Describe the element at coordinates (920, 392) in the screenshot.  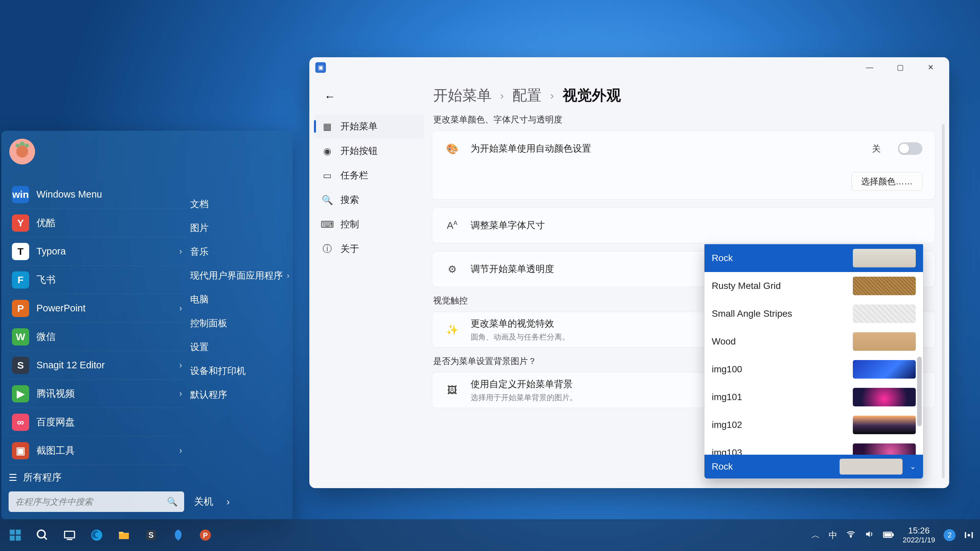
I see `scrollbar-thumb` at that location.